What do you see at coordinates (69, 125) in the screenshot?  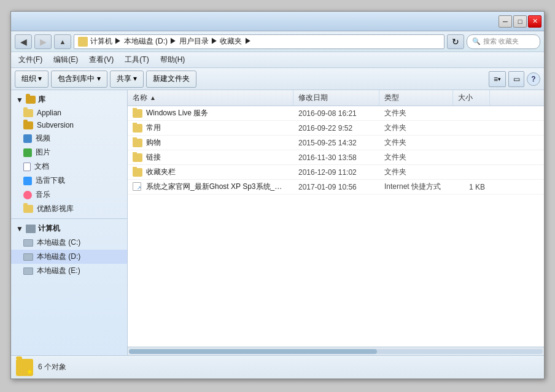 I see `sidebar-item-subversion: Subversion` at bounding box center [69, 125].